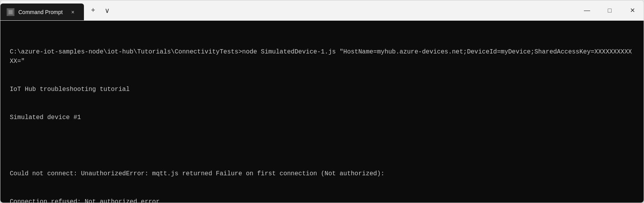 This screenshot has height=203, width=644. Describe the element at coordinates (11, 12) in the screenshot. I see `cmd-icon` at that location.